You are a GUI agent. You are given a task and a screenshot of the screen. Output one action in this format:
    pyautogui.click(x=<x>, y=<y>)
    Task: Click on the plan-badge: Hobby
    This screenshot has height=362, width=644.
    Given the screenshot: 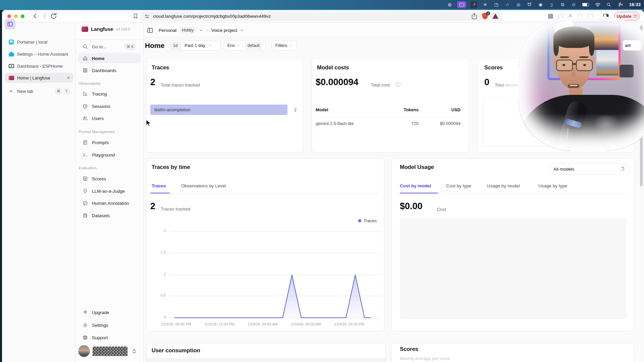 What is the action you would take?
    pyautogui.click(x=188, y=30)
    